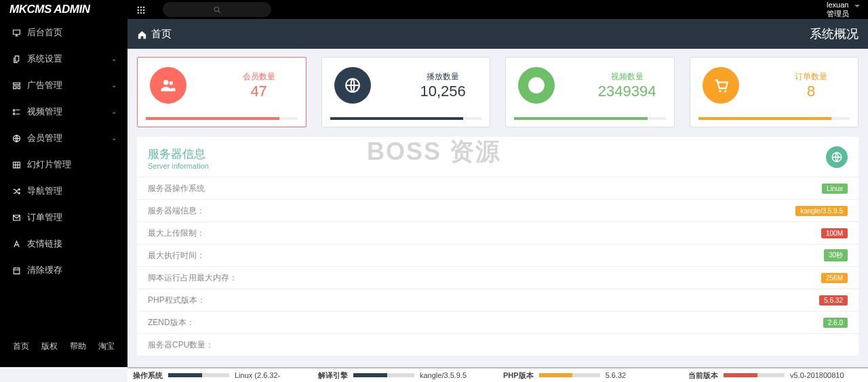 The width and height of the screenshot is (868, 382). Describe the element at coordinates (77, 270) in the screenshot. I see `sidebar-item-label: 清除缓存` at that location.